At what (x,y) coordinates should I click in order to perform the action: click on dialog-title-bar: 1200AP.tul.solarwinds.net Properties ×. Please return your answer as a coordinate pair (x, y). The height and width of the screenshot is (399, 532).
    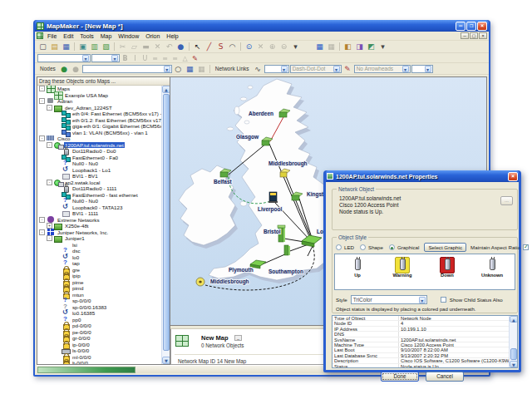
    Looking at the image, I should click on (422, 176).